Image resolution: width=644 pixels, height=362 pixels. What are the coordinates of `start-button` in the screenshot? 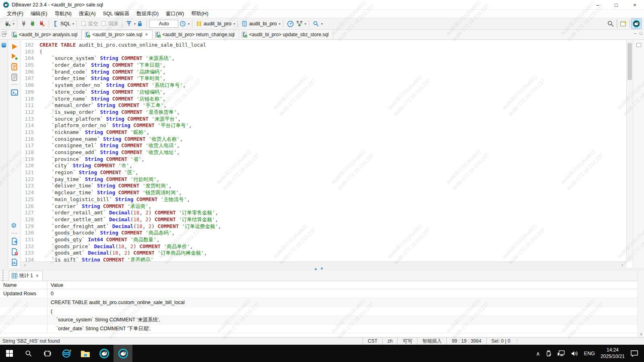 It's located at (10, 353).